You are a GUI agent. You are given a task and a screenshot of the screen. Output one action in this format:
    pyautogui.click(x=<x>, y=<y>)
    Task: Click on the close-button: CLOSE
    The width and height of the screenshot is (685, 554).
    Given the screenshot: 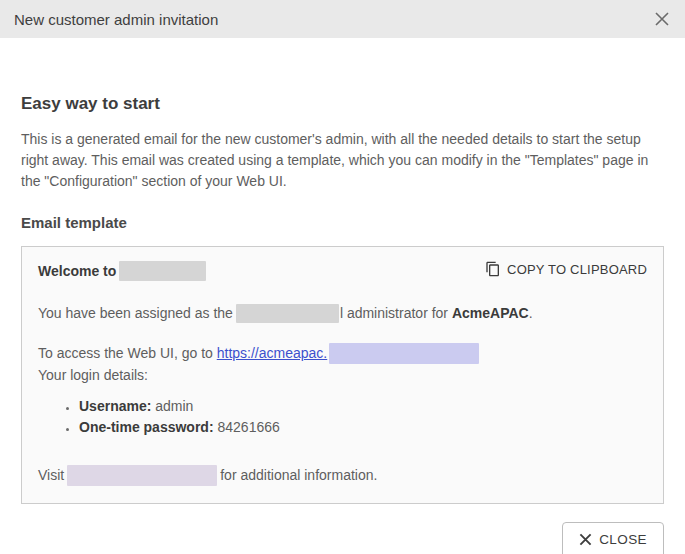 What is the action you would take?
    pyautogui.click(x=613, y=538)
    